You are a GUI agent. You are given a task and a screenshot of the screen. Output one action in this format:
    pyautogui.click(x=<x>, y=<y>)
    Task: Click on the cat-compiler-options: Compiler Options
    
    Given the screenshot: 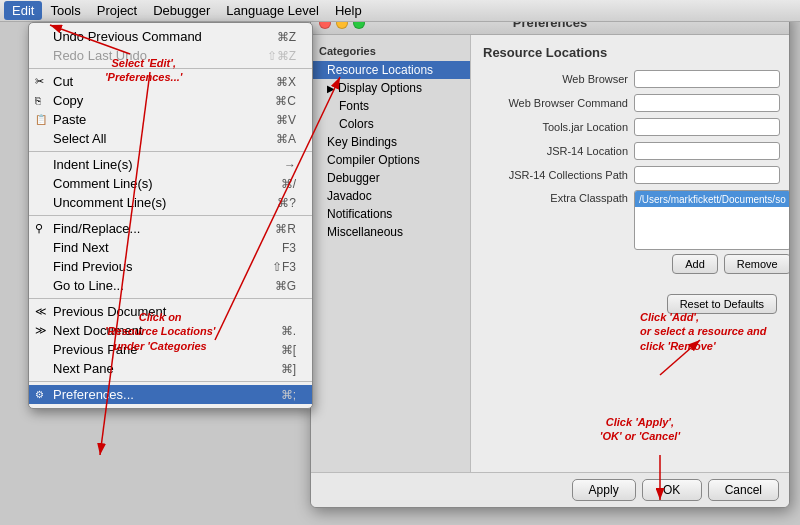 What is the action you would take?
    pyautogui.click(x=390, y=160)
    